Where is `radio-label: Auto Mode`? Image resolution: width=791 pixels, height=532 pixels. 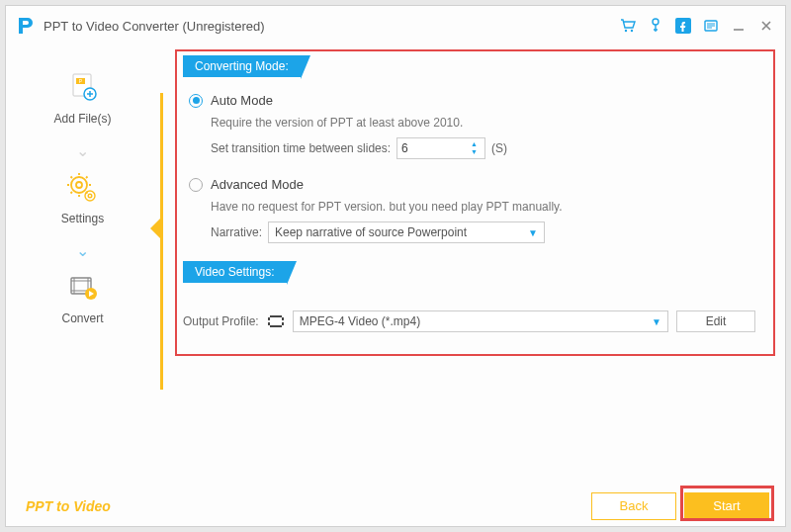 radio-label: Auto Mode is located at coordinates (241, 101).